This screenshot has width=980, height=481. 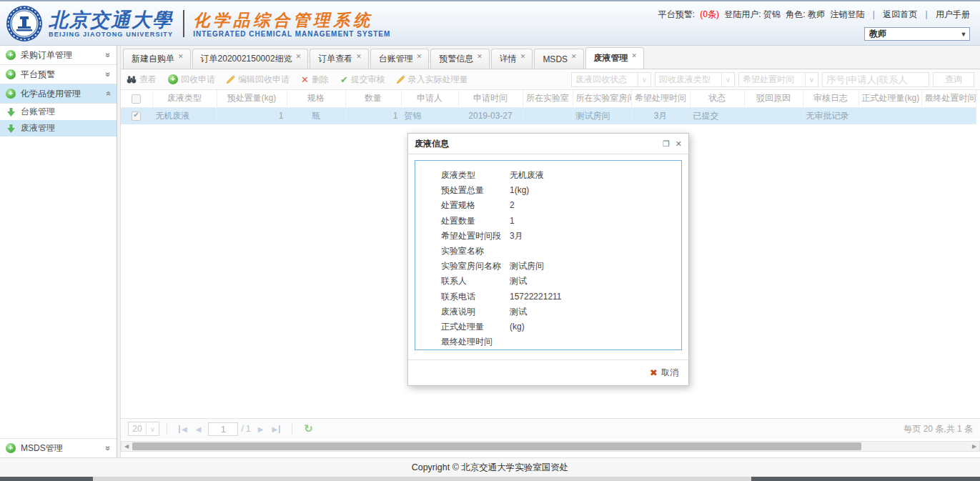 I want to click on prev-page-button, so click(x=199, y=429).